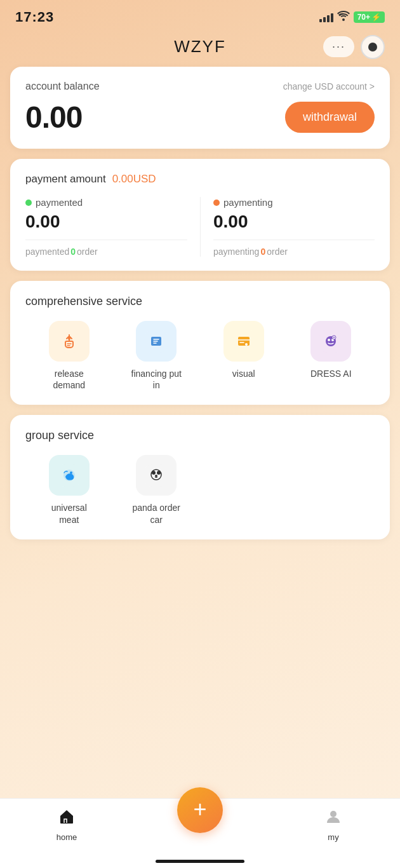 The image size is (400, 868). Describe the element at coordinates (200, 16) in the screenshot. I see `status-bar: 17:23 70+⚡` at that location.